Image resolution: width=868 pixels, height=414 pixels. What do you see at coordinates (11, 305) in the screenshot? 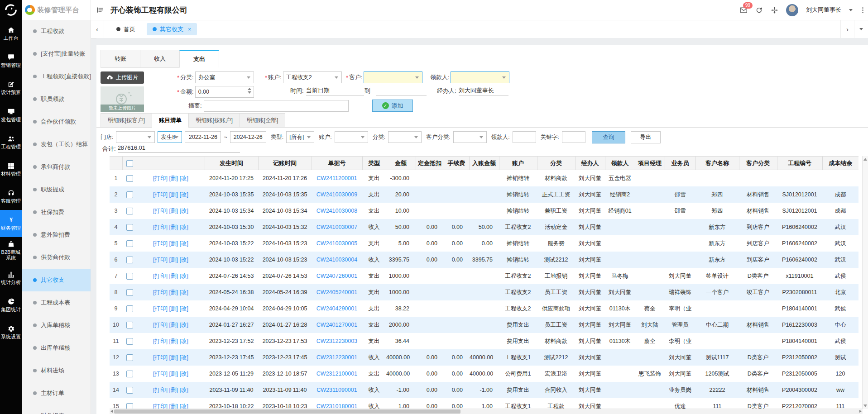
I see `rail-item-pie: 集团统计` at bounding box center [11, 305].